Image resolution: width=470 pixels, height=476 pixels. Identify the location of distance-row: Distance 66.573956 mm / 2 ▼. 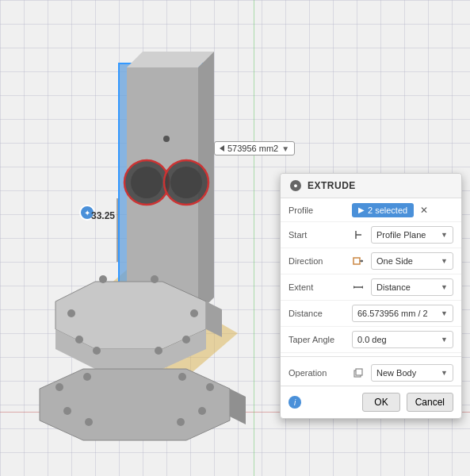
(371, 314).